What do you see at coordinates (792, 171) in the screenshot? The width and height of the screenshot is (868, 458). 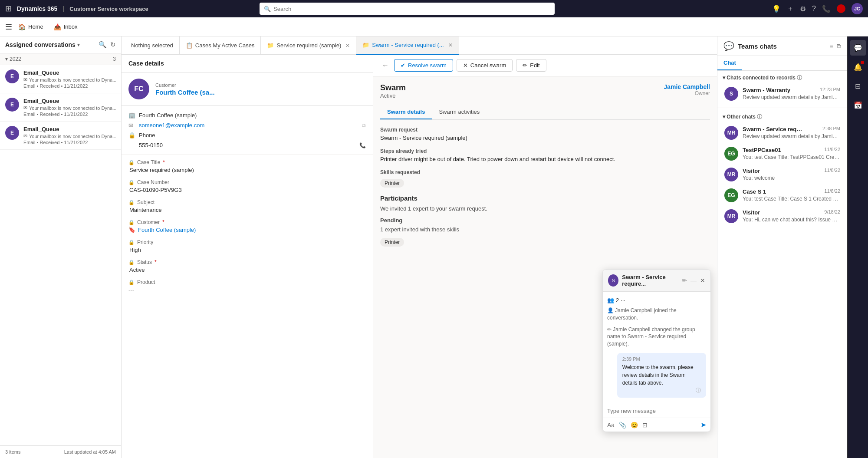 I see `chat-item-row: Visitor 11/8/22` at bounding box center [792, 171].